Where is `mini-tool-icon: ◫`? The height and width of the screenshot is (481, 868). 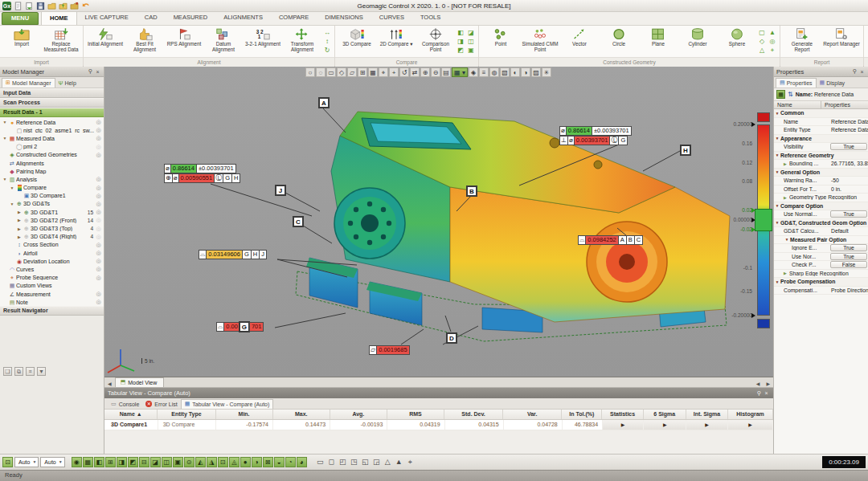
mini-tool-icon: ◫ is located at coordinates (471, 42).